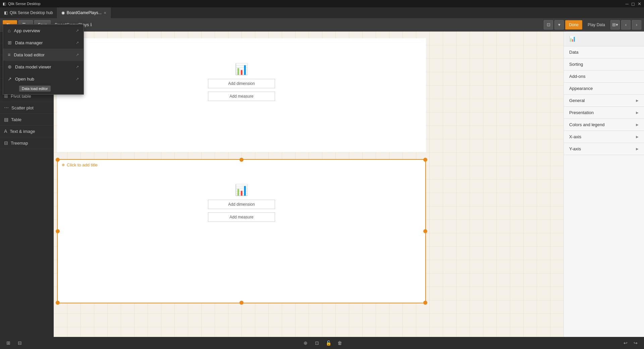 This screenshot has width=644, height=349. What do you see at coordinates (637, 137) in the screenshot?
I see `panel-x-axis-chevron: ▶` at bounding box center [637, 137].